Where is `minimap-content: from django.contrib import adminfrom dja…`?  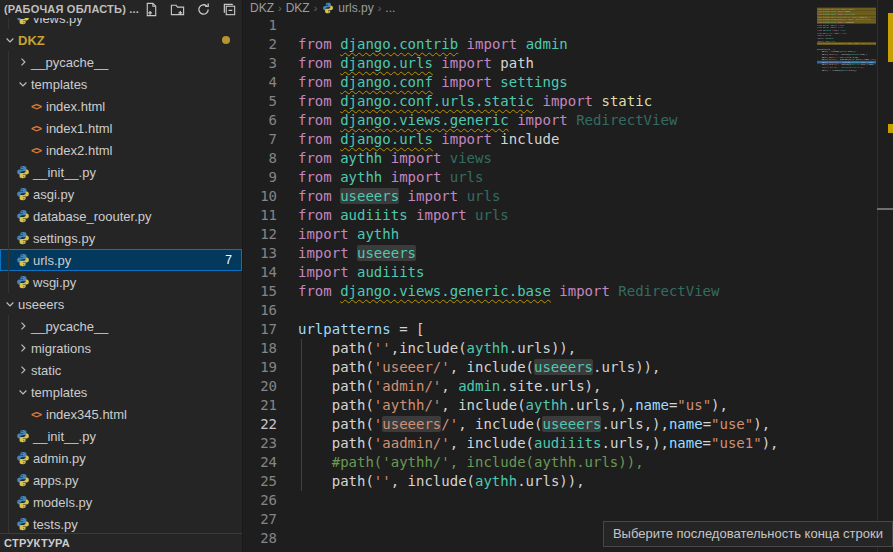
minimap-content: from django.contrib import adminfrom dja… is located at coordinates (846, 42).